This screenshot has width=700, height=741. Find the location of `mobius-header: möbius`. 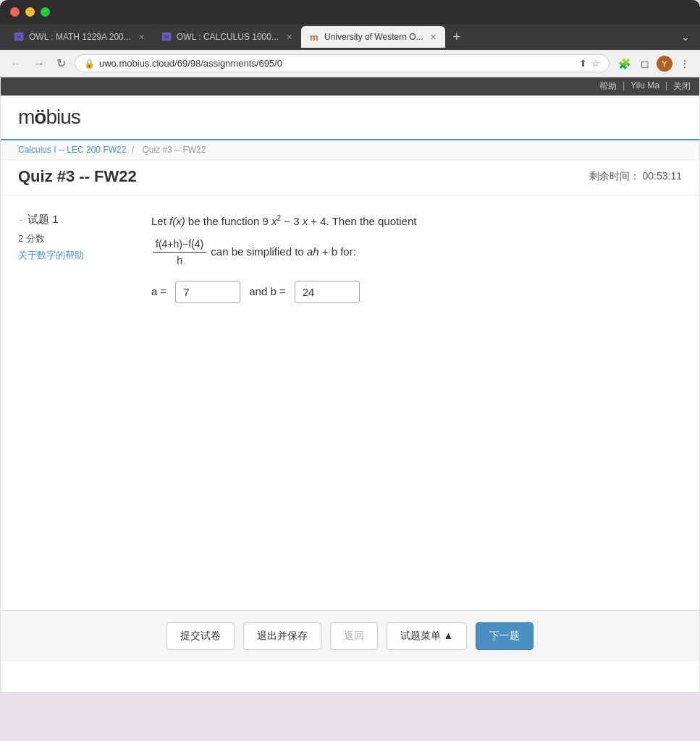

mobius-header: möbius is located at coordinates (350, 118).